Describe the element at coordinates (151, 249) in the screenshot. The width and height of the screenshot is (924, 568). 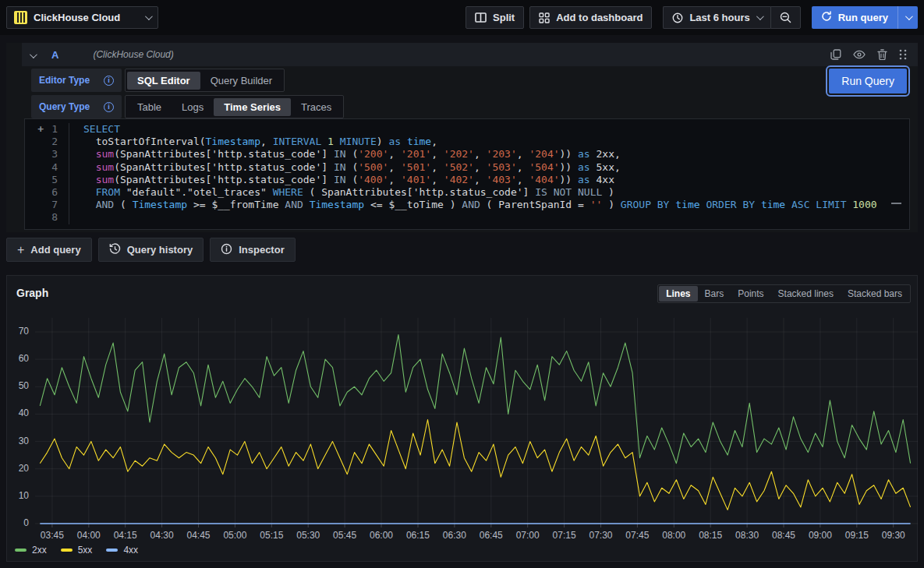
I see `query-history-button: Query history` at that location.